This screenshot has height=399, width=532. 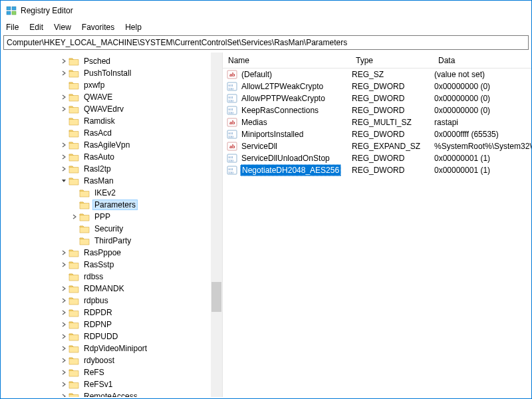 What do you see at coordinates (113, 121) in the screenshot?
I see `tree-node: Ramdisk` at bounding box center [113, 121].